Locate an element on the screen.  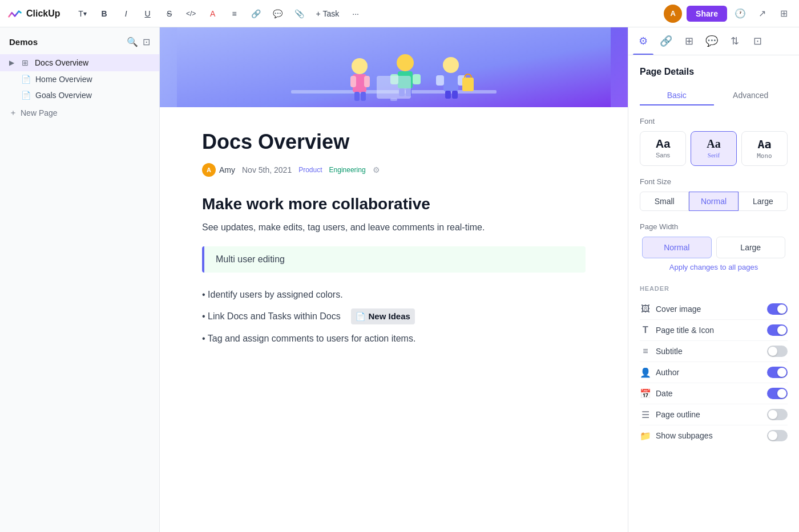
tag-product: Product is located at coordinates (310, 170).